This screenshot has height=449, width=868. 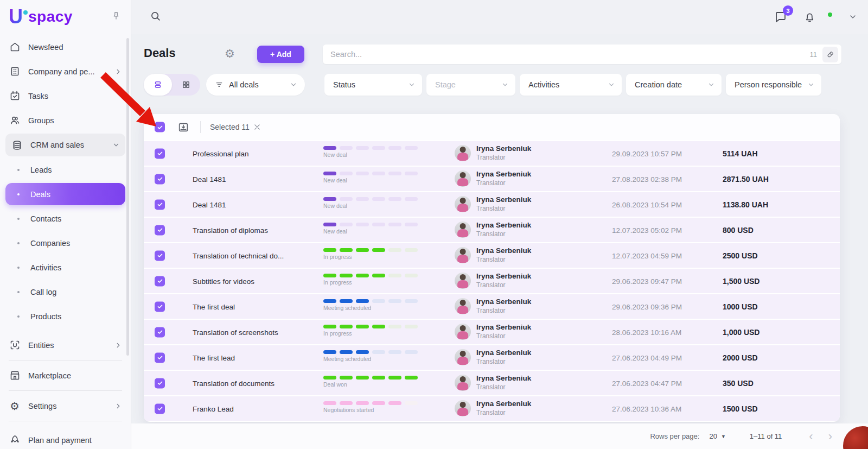 What do you see at coordinates (65, 316) in the screenshot?
I see `sidebar-item-products: Products` at bounding box center [65, 316].